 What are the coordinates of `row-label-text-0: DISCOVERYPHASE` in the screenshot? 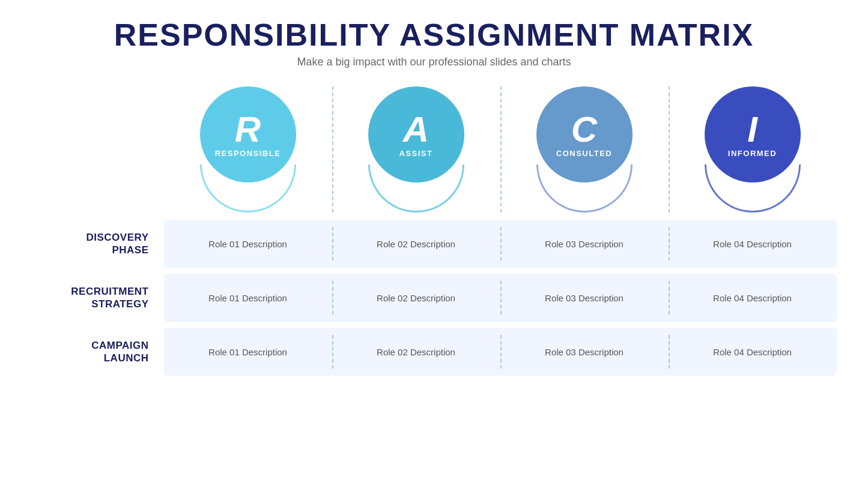 It's located at (90, 244).